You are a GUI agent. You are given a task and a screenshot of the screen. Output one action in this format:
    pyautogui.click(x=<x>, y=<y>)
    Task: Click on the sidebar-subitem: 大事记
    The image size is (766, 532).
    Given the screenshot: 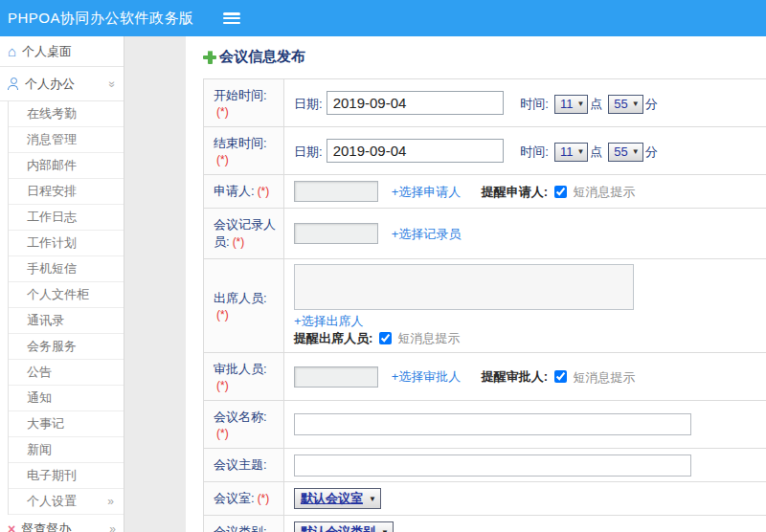 What is the action you would take?
    pyautogui.click(x=66, y=425)
    